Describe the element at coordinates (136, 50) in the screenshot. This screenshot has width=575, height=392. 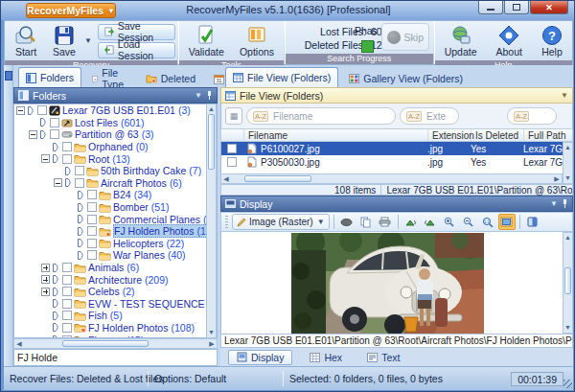
I see `load-session-button: Load Session` at that location.